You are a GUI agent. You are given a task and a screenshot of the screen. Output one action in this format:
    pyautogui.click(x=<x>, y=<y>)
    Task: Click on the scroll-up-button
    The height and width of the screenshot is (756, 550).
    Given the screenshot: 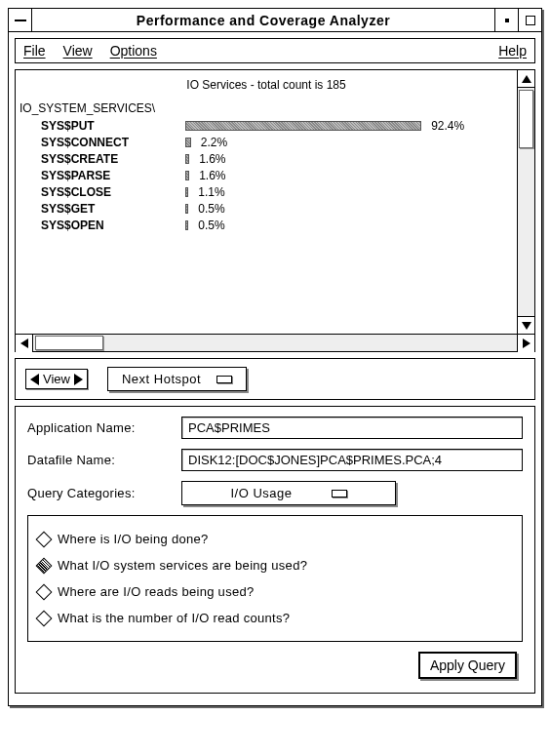 What is the action you would take?
    pyautogui.click(x=527, y=79)
    